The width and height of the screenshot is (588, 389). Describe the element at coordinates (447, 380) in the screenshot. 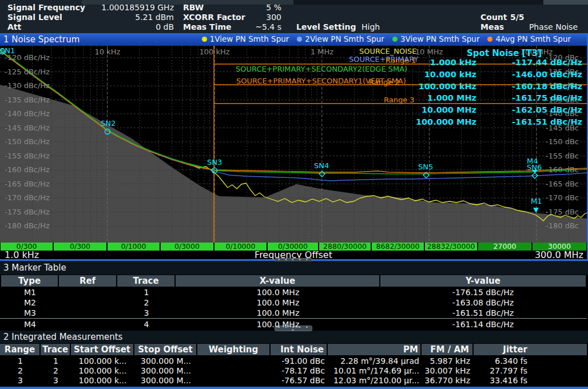

I see `integrated-table-cell: 36.770 kHz` at that location.